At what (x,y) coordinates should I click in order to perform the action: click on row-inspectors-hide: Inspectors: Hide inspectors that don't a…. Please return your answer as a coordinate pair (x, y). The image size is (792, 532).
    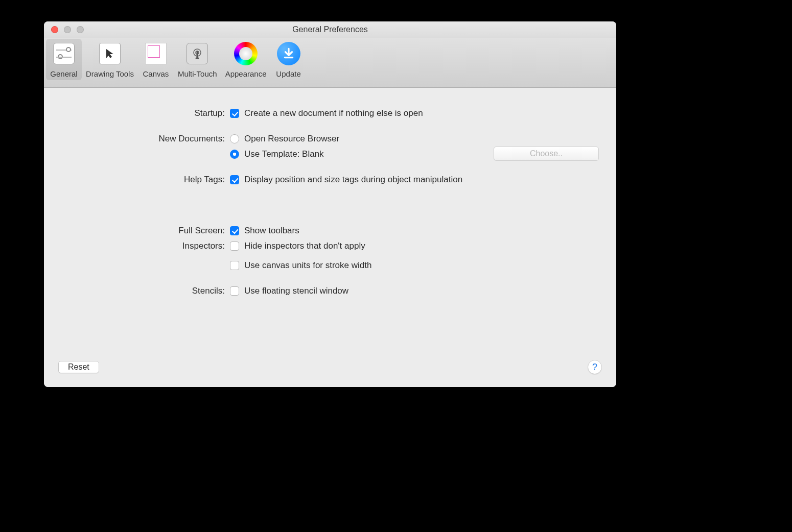
    Looking at the image, I should click on (330, 246).